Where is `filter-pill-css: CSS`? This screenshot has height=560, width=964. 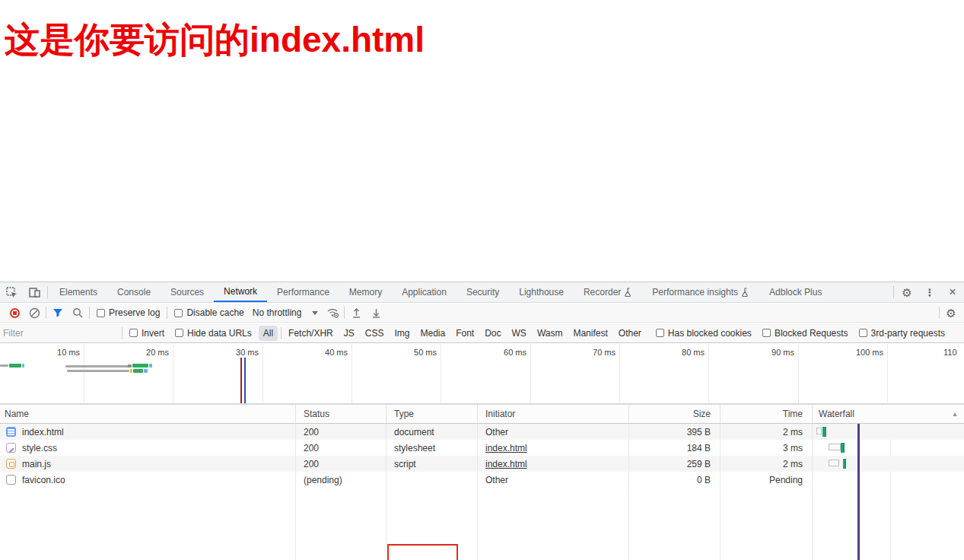 filter-pill-css: CSS is located at coordinates (374, 333).